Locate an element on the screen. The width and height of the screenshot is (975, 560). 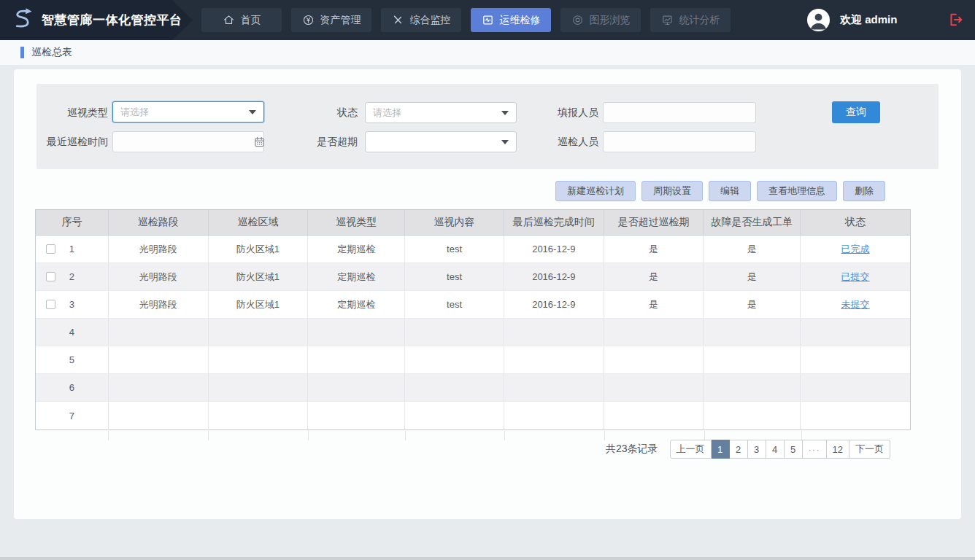
row-index-cell: 2 is located at coordinates (72, 277).